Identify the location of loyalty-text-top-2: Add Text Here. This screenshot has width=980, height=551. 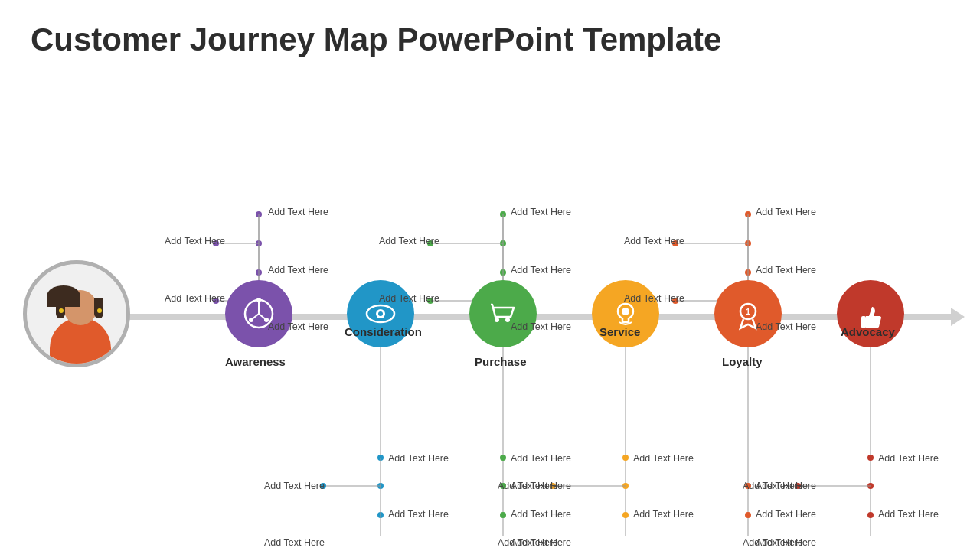
(654, 241).